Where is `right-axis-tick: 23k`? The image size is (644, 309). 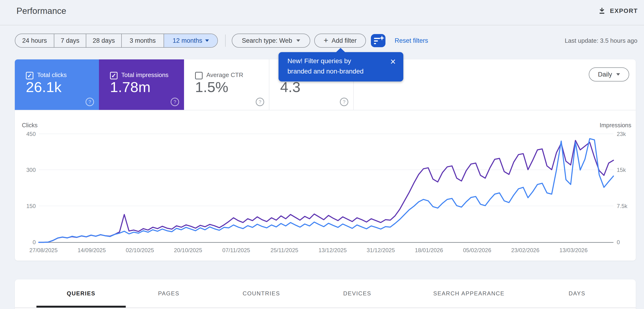 right-axis-tick: 23k is located at coordinates (622, 134).